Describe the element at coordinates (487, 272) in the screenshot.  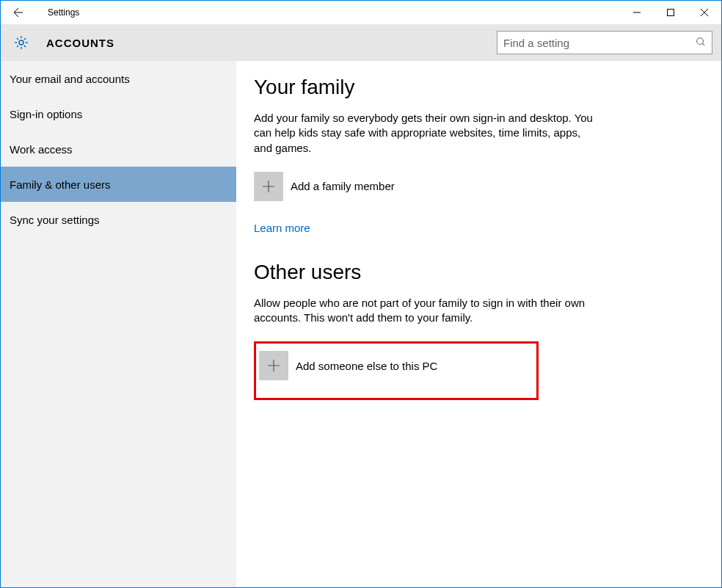
I see `other-users-section-title: Other users` at that location.